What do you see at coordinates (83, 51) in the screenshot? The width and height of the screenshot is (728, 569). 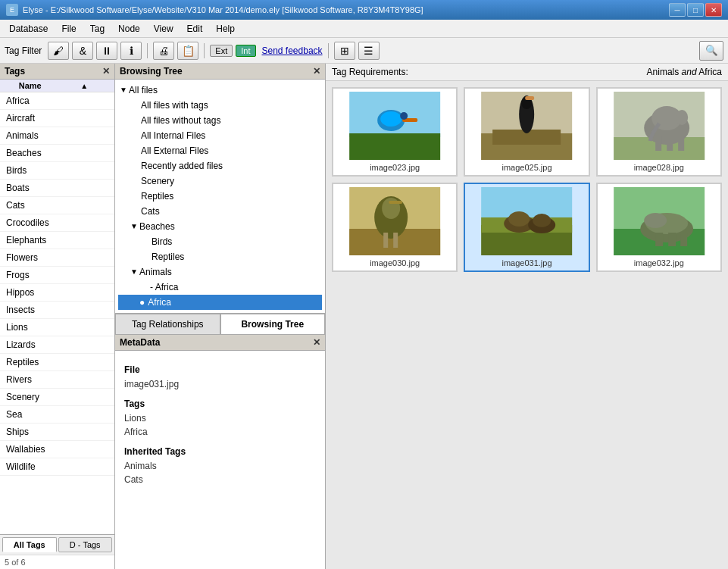 I see `ampersand-button: &` at bounding box center [83, 51].